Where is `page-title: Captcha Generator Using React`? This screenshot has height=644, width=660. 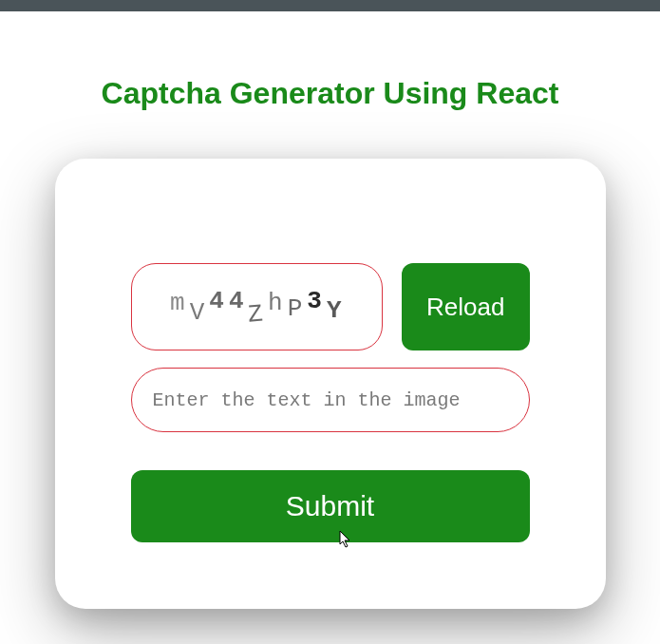 page-title: Captcha Generator Using React is located at coordinates (330, 93).